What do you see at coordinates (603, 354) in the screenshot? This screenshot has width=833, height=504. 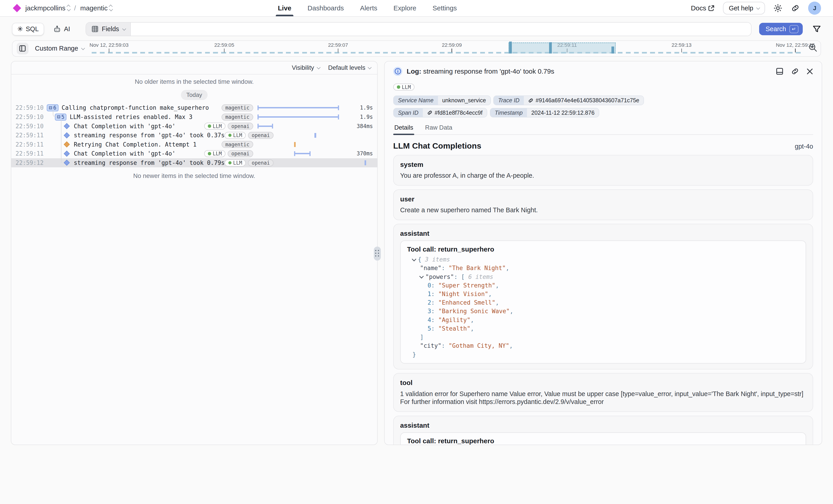 I see `json-line: }` at bounding box center [603, 354].